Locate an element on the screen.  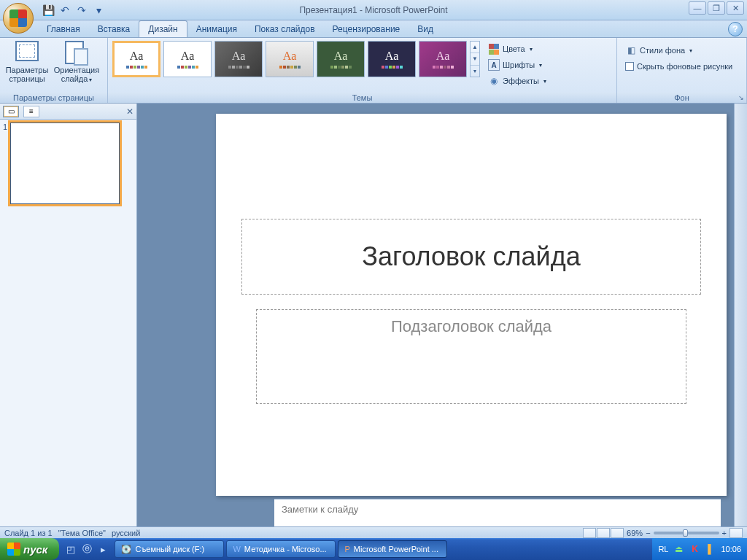
zoom-level: 69% is located at coordinates (635, 533).